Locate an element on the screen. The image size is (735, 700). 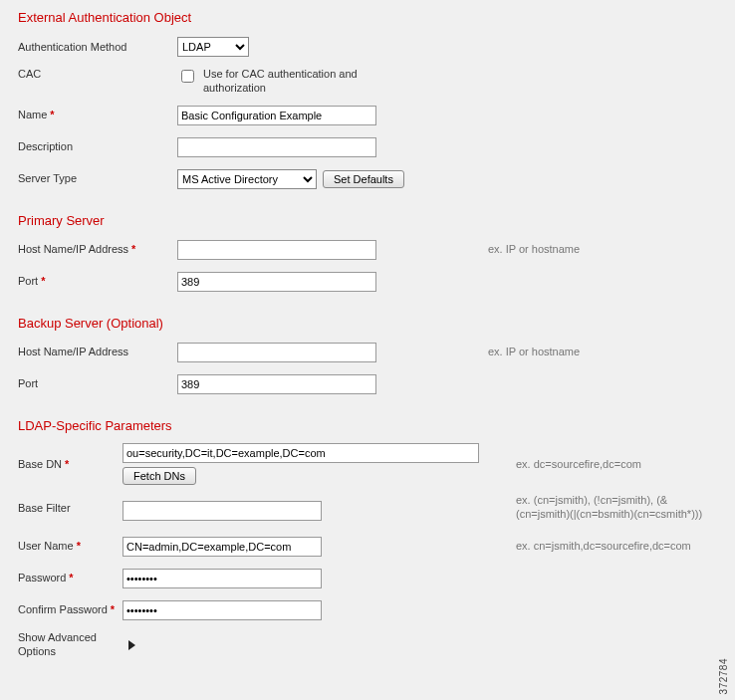
image-id: 372784 is located at coordinates (723, 676).